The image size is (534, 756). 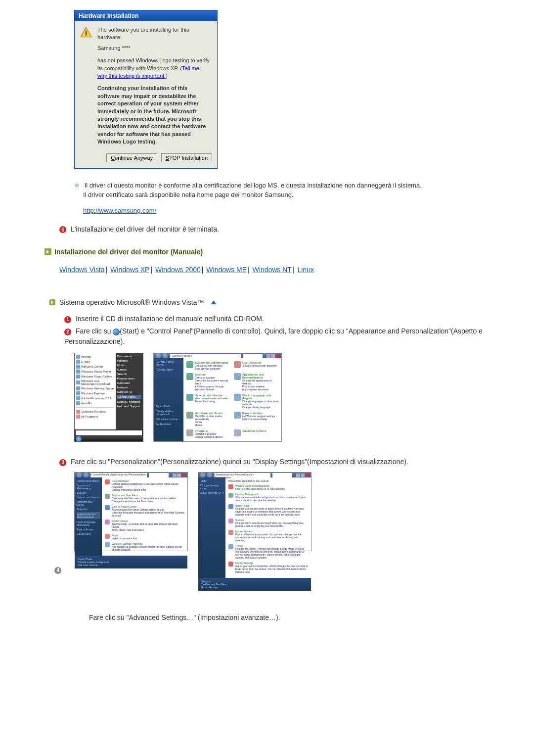 What do you see at coordinates (68, 332) in the screenshot?
I see `num-2-icon: 2` at bounding box center [68, 332].